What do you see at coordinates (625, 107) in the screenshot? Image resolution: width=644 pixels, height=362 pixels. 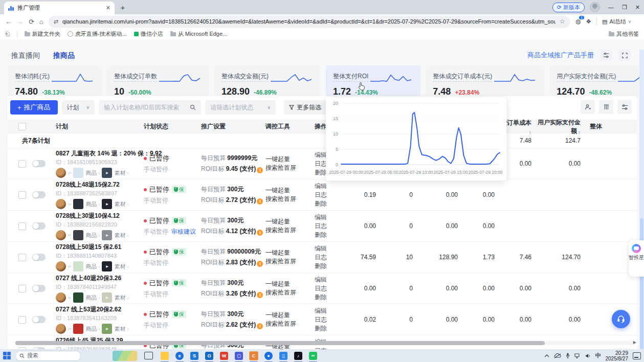 I see `table-config-icon` at bounding box center [625, 107].